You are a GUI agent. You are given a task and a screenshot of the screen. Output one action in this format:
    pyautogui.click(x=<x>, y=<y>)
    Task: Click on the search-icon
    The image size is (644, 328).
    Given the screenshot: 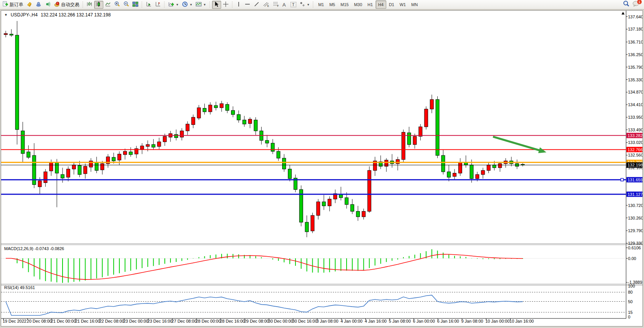 What is the action you would take?
    pyautogui.click(x=626, y=5)
    